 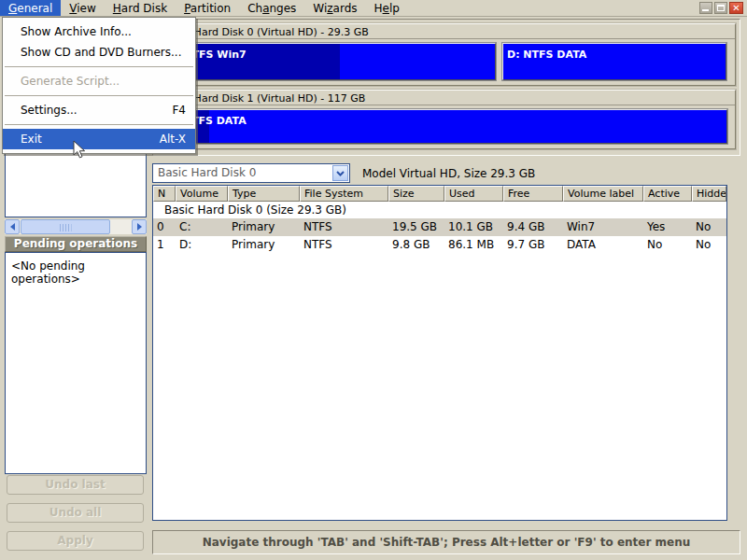 I want to click on cell-used: 86.1 MB, so click(x=474, y=245).